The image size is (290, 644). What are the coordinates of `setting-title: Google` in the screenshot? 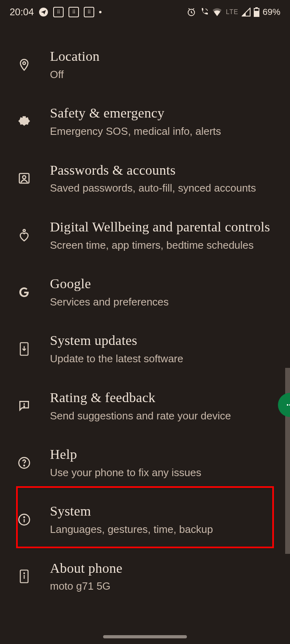 It's located at (161, 284).